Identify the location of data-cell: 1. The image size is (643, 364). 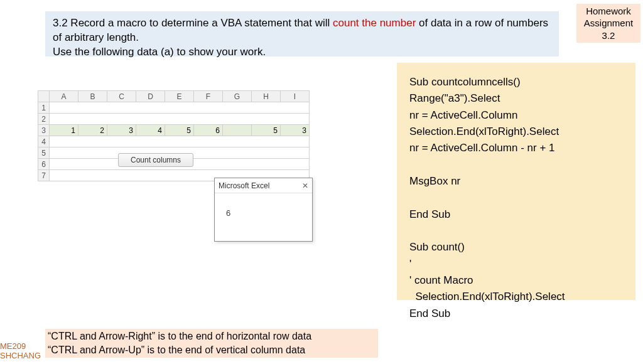
(64, 131).